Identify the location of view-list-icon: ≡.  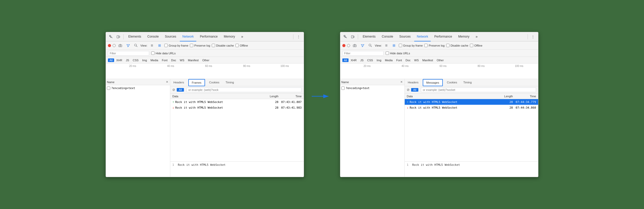
(152, 46).